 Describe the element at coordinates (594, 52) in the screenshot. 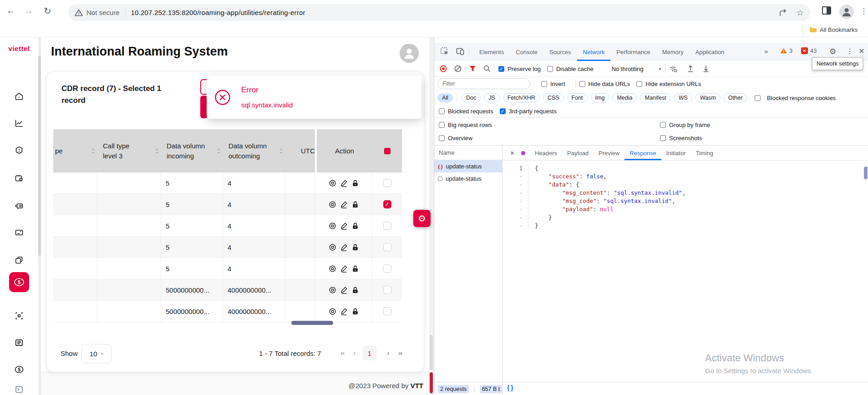

I see `tab-network: Network` at that location.